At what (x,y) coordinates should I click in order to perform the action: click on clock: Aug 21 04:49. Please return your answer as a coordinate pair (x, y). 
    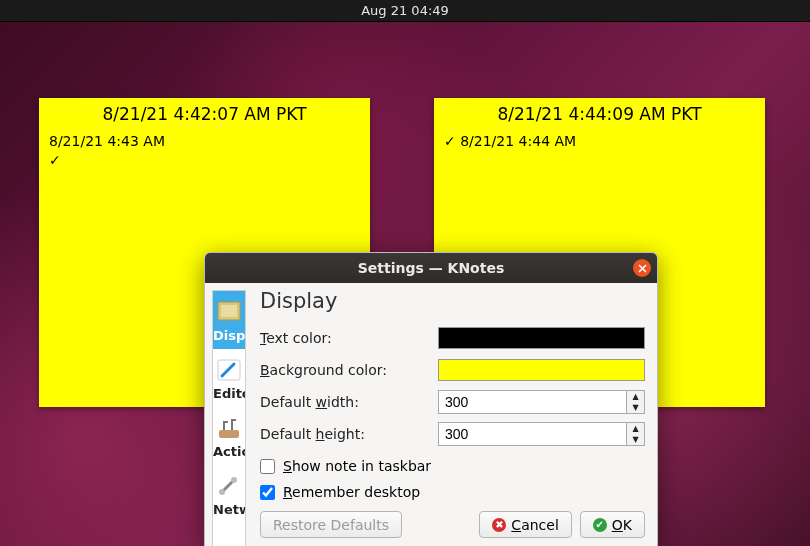
    Looking at the image, I should click on (405, 10).